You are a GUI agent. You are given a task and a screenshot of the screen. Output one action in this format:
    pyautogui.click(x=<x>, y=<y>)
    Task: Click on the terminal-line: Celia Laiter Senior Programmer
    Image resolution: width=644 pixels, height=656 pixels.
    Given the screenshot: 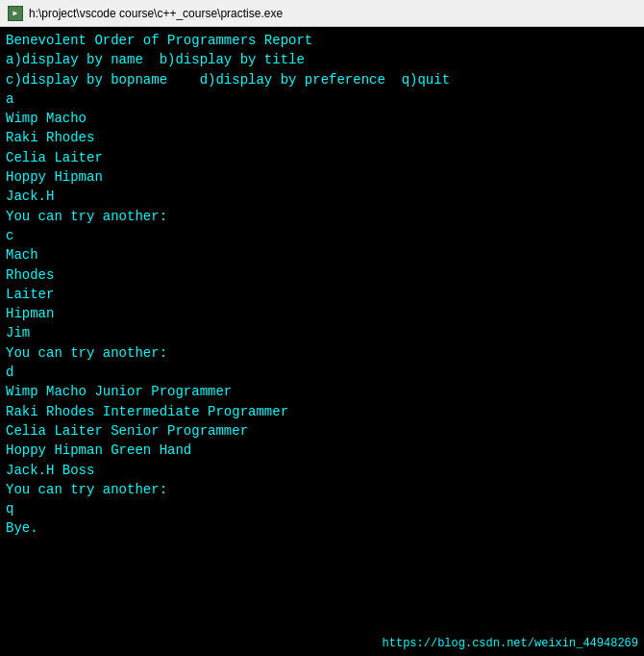 What is the action you would take?
    pyautogui.click(x=322, y=431)
    